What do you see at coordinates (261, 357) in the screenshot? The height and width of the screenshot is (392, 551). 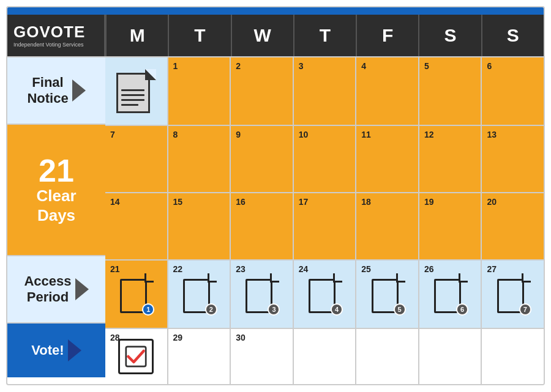 I see `cell-30: 30` at bounding box center [261, 357].